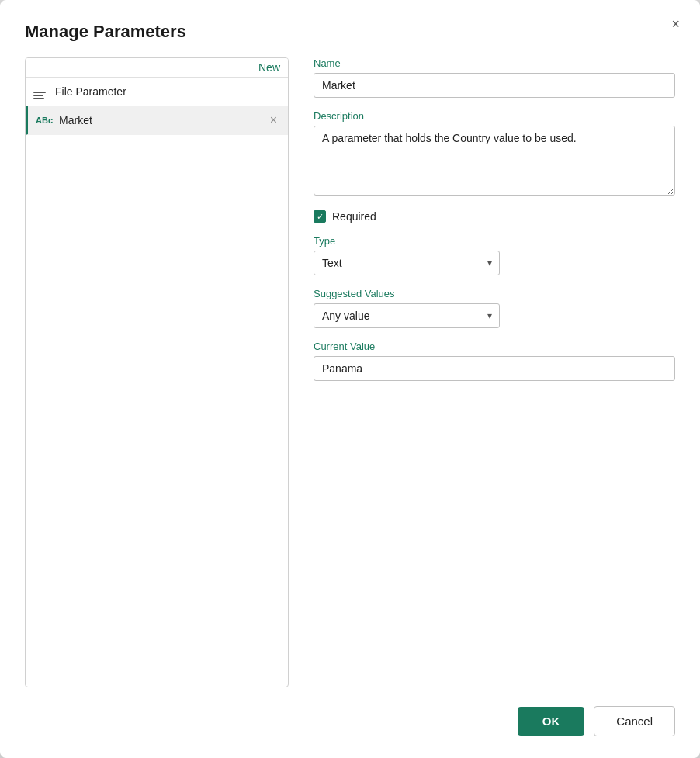  I want to click on current-value-field-group: Current Value, so click(494, 361).